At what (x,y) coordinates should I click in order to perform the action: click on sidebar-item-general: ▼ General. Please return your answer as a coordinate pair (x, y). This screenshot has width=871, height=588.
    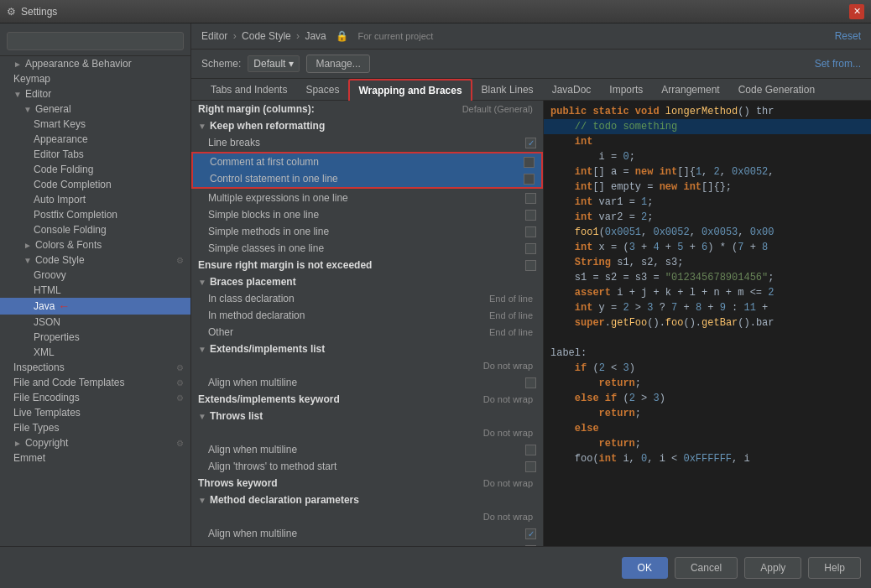
    Looking at the image, I should click on (96, 109).